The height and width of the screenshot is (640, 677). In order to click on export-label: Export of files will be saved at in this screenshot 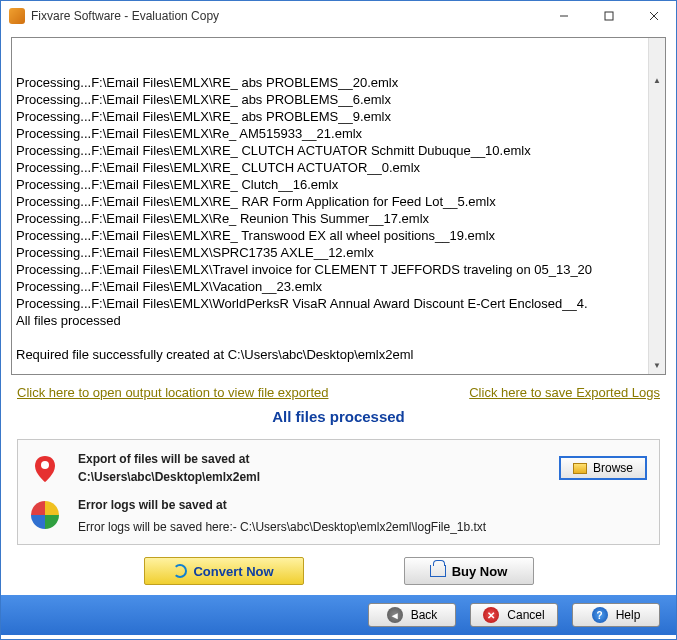, I will do `click(318, 459)`.